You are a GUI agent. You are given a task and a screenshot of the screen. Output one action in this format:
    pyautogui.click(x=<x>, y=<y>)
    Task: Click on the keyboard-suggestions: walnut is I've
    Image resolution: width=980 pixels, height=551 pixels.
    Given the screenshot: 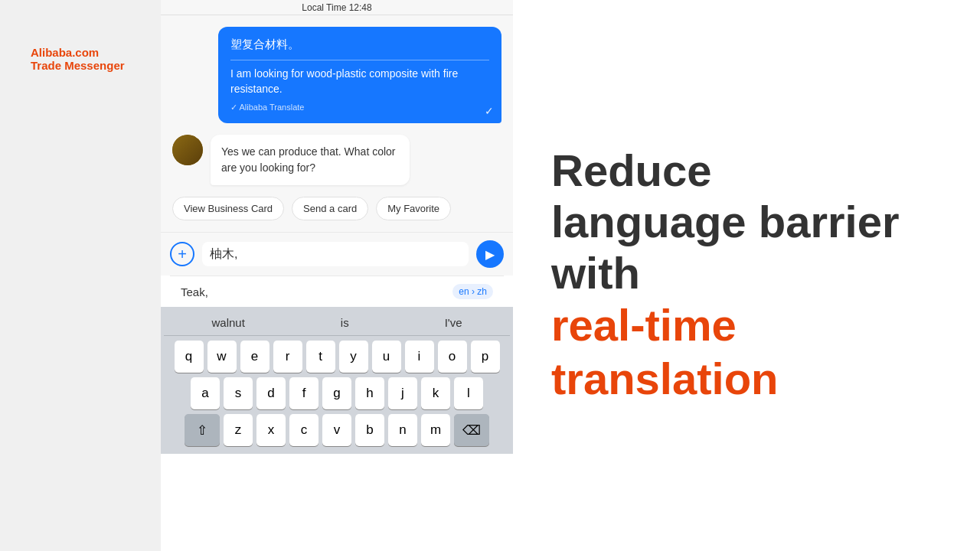 What is the action you would take?
    pyautogui.click(x=337, y=324)
    